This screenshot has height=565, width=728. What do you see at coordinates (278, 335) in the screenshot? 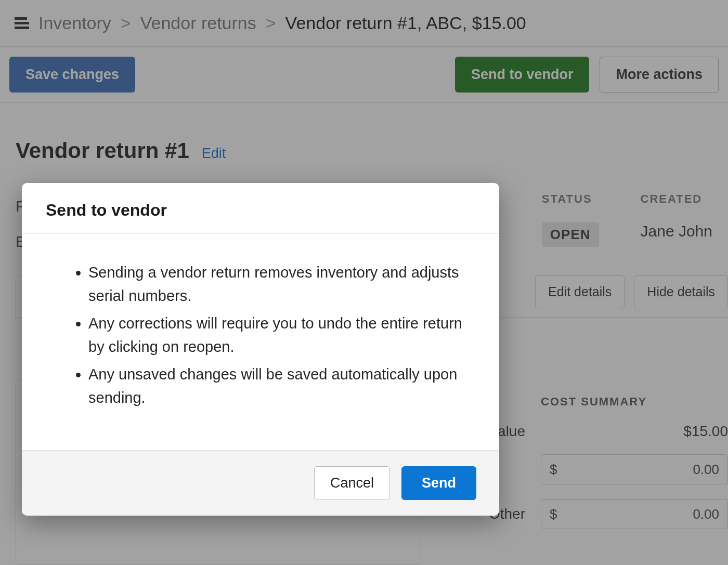
I see `modal-bullet: Any corrections will require you to undo…` at bounding box center [278, 335].